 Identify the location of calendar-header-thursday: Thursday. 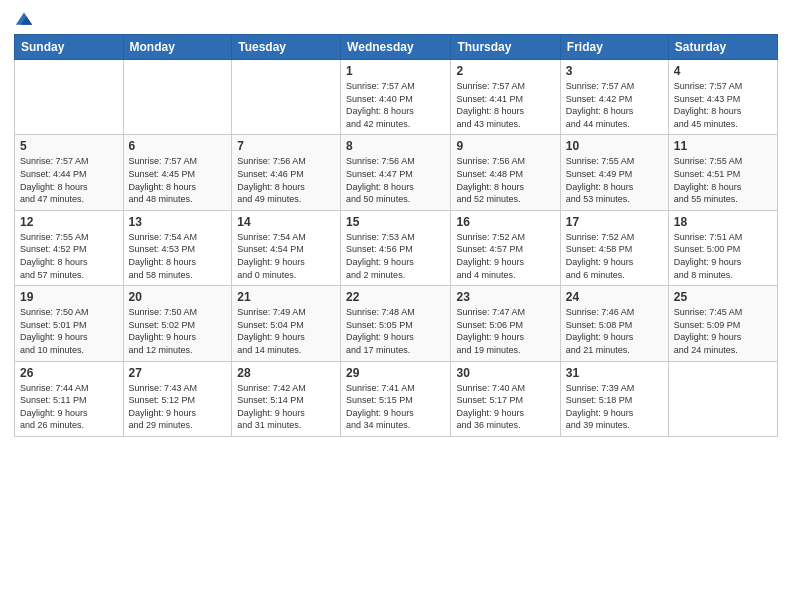
(506, 48).